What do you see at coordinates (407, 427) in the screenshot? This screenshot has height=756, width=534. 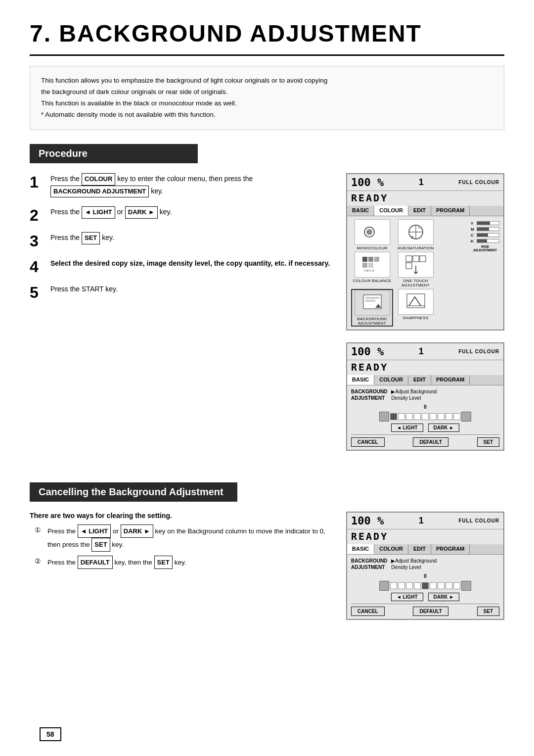 I see `screen-2-light-btn: ◄ LIGHT` at bounding box center [407, 427].